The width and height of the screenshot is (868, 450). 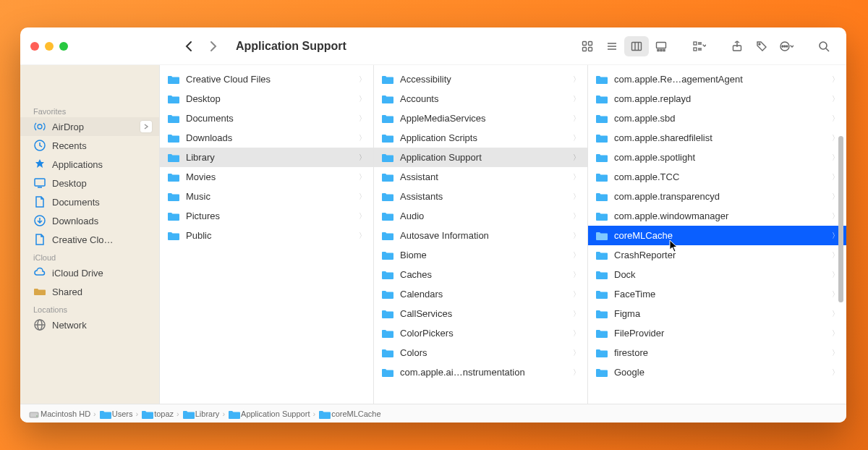 What do you see at coordinates (116, 414) in the screenshot?
I see `breadcrumb-item: Users` at bounding box center [116, 414].